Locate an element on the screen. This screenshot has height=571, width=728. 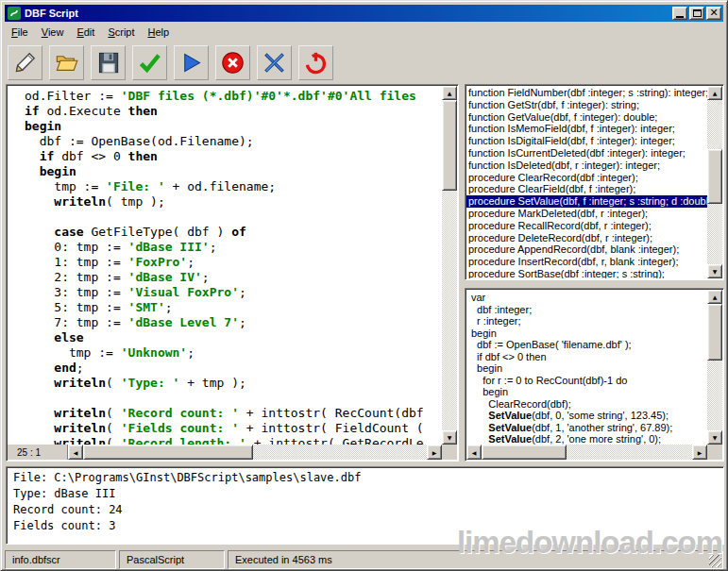
function-list-item: procedure AppendRecord(dbf, blank :integ… is located at coordinates (587, 249).